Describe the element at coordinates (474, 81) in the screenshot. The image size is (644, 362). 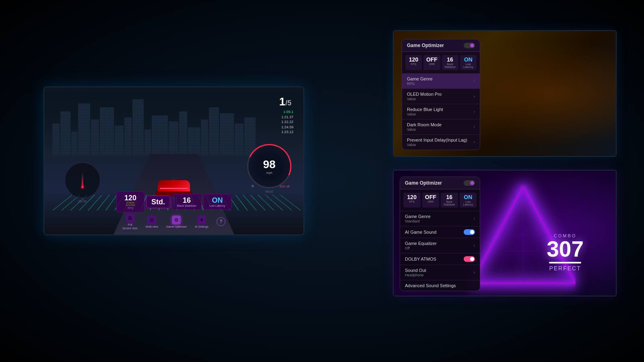
I see `game-genre-arrow-top: ›` at that location.